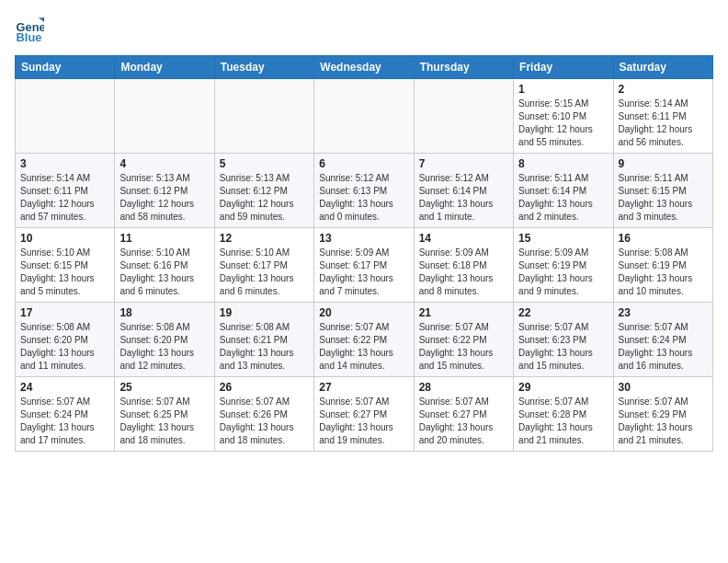 The width and height of the screenshot is (728, 563). I want to click on day-info: Sunrise: 5:07 AM Sunset: 6:26 PM Dayligh…, so click(265, 421).